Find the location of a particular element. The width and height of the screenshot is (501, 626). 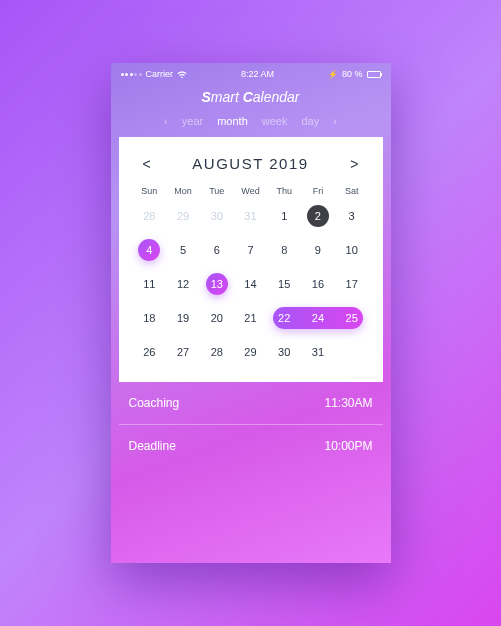

calendar-grid: 2829303112345678910111213141516171819202… is located at coordinates (251, 284).